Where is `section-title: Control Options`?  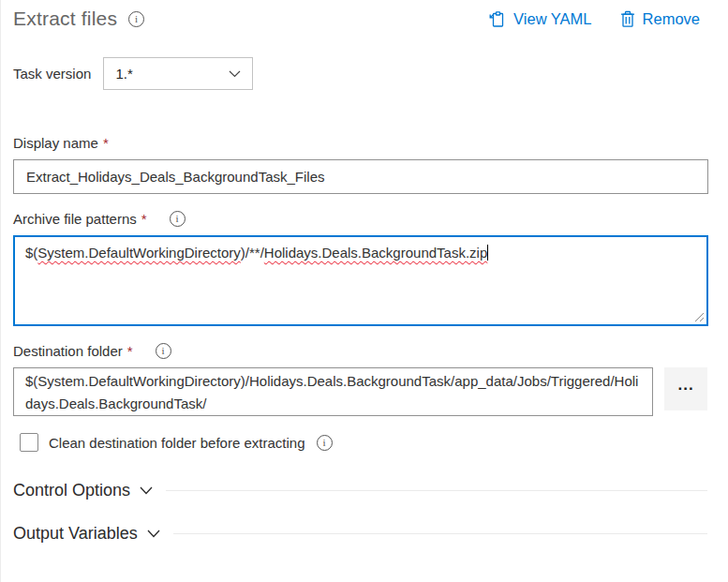 section-title: Control Options is located at coordinates (71, 491).